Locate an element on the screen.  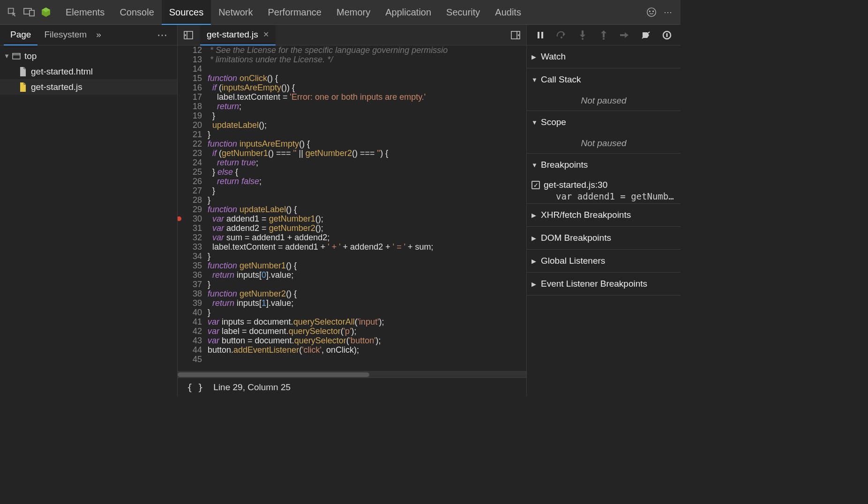
top-tab-console: Console is located at coordinates (137, 12).